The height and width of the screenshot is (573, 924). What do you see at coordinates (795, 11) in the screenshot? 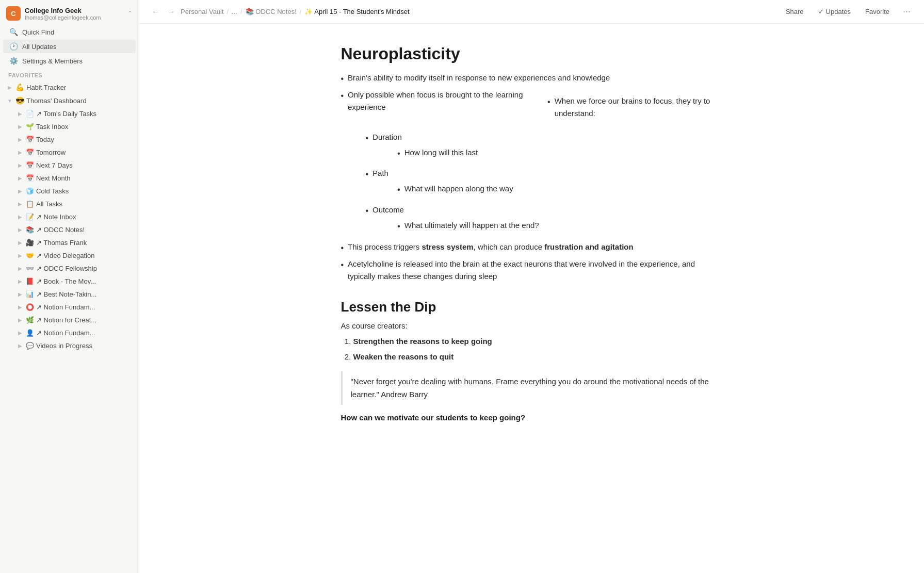
I see `share-button: Share` at bounding box center [795, 11].